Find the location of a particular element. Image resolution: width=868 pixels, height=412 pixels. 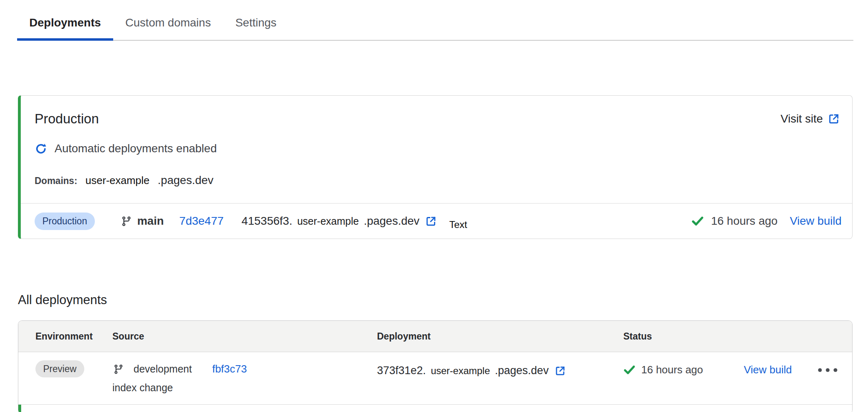

production-deployment-row: Production main 7d3e477 415356f3. user-e… is located at coordinates (436, 221).